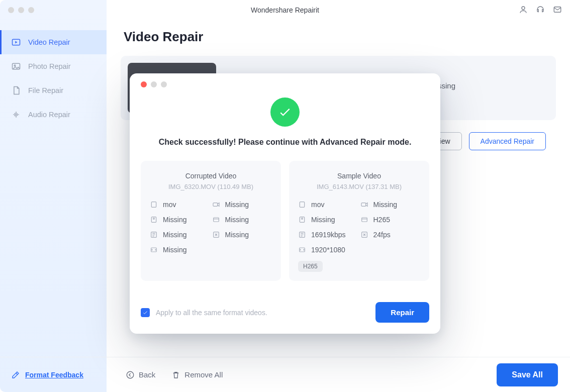 This screenshot has width=570, height=392. I want to click on checkbox-checked-icon, so click(145, 313).